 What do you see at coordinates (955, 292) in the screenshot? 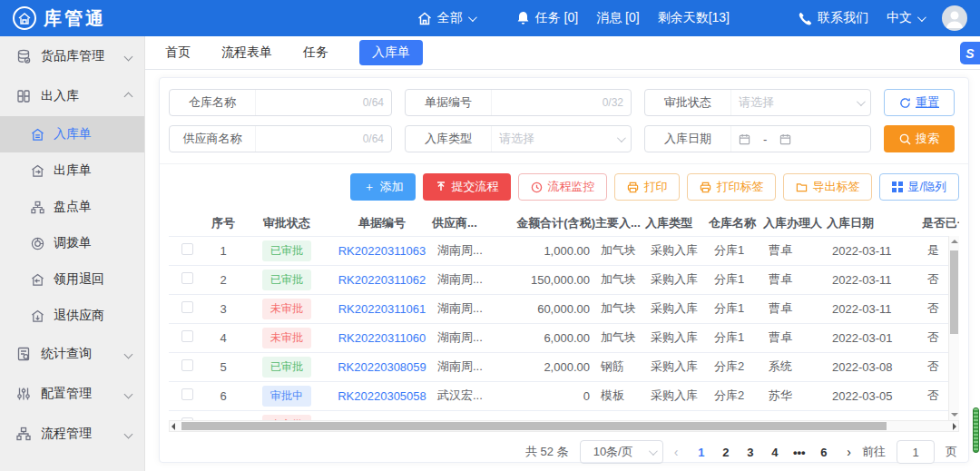
I see `vertical-scroll-thumb` at bounding box center [955, 292].